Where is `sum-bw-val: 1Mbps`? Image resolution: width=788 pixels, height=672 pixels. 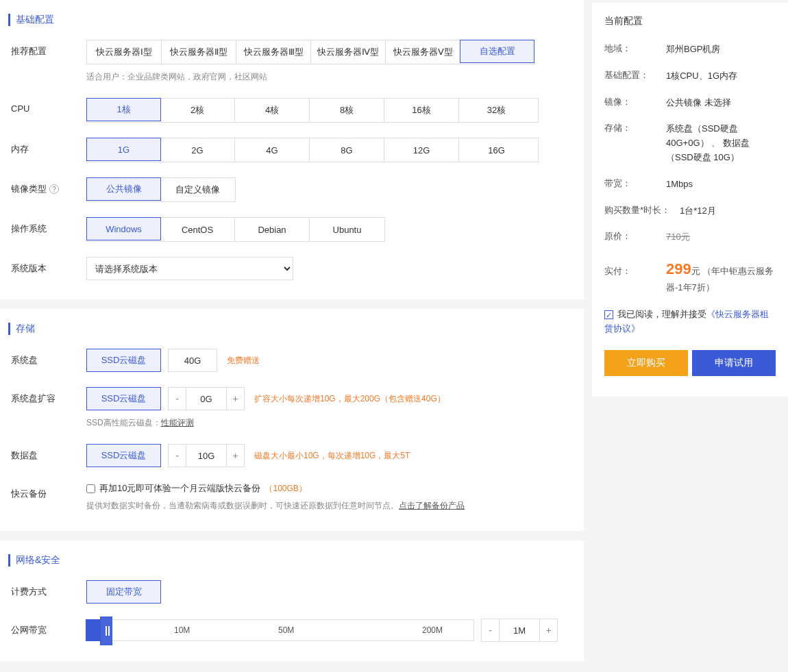
sum-bw-val: 1Mbps is located at coordinates (721, 185).